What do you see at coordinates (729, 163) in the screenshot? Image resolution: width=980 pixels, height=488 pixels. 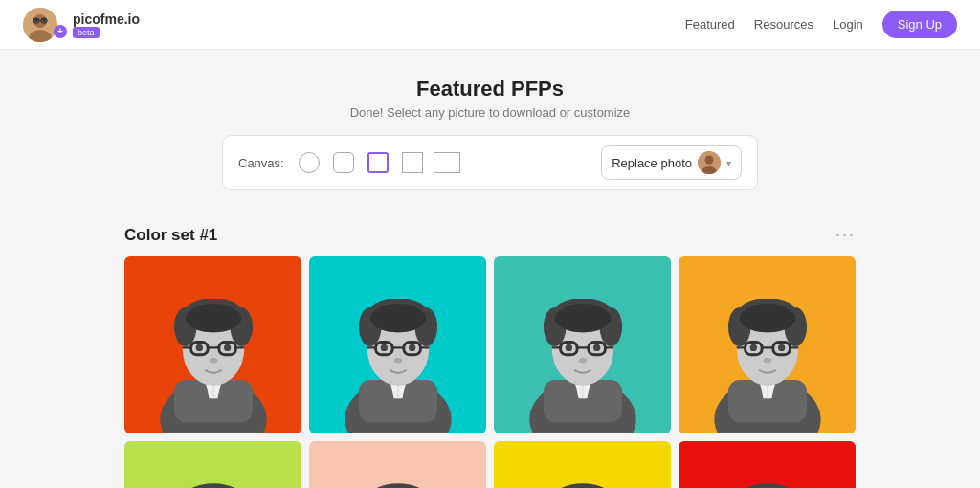 I see `chevron-down-icon: ▾` at bounding box center [729, 163].